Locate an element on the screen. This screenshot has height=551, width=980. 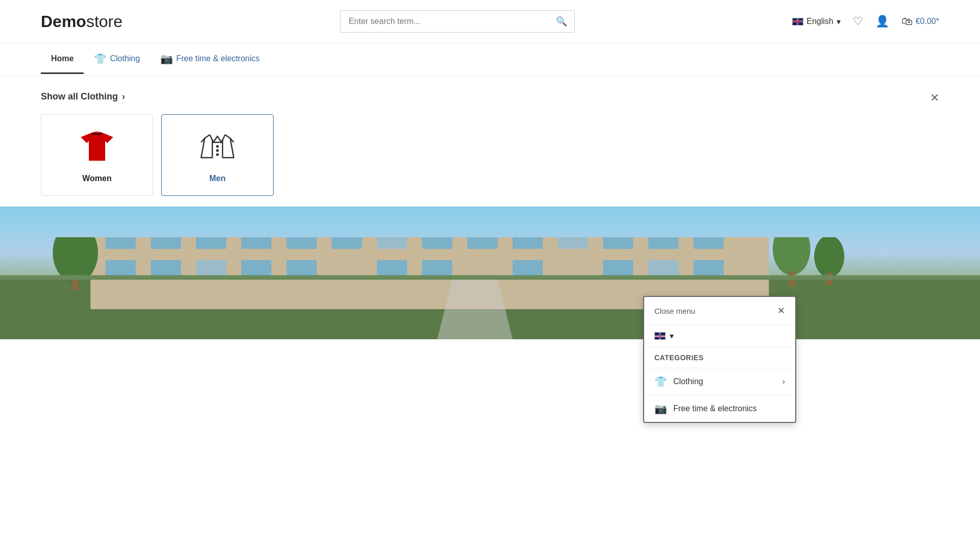
side-menu-clothing-icon: 👕 is located at coordinates (660, 382).